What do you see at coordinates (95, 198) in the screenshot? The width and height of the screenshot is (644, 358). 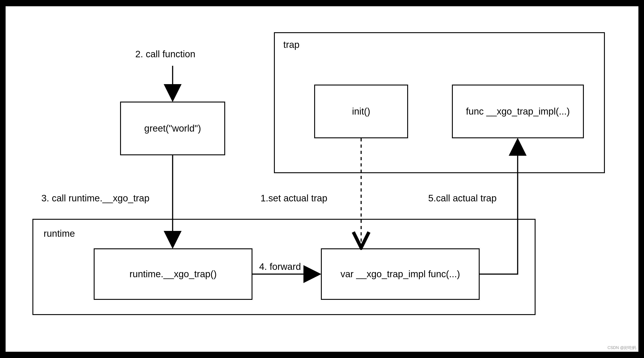 I see `call-runtime-trap-label: 3. call runtime.__xgo_trap` at bounding box center [95, 198].